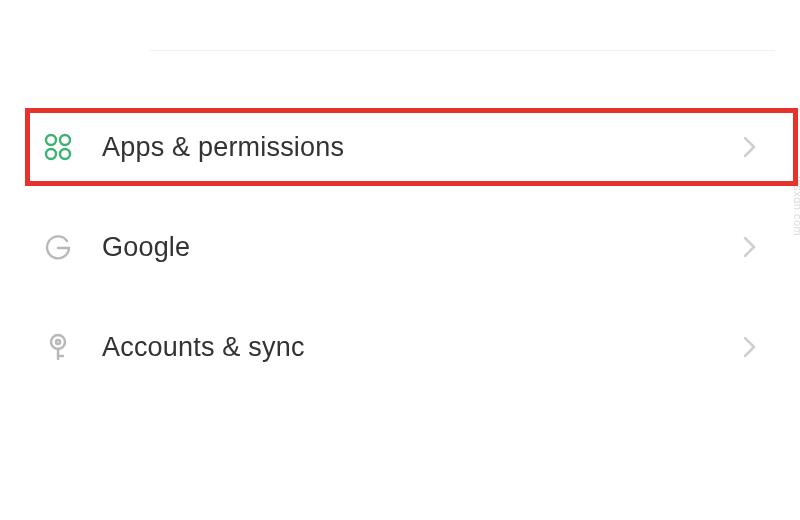 This screenshot has height=520, width=800. Describe the element at coordinates (421, 348) in the screenshot. I see `settings-item-label: Accounts & sync` at that location.